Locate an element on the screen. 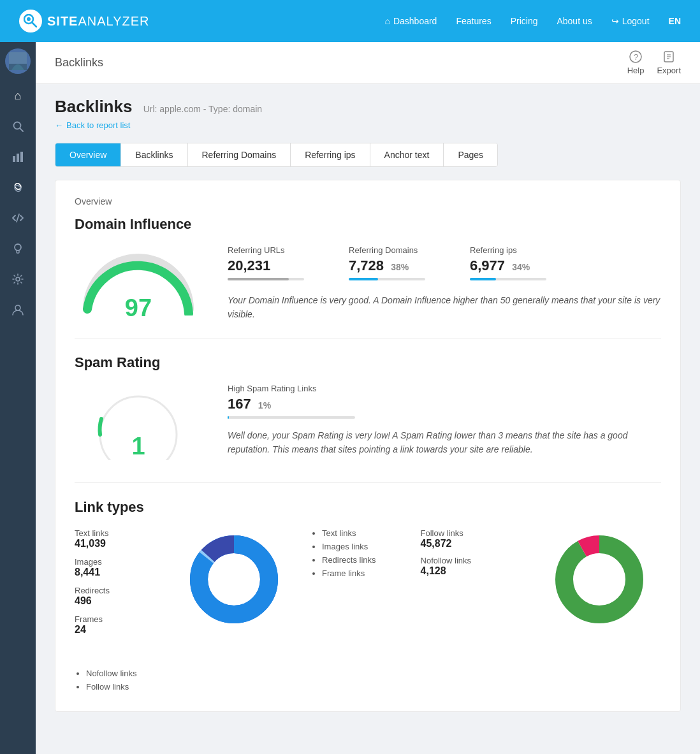 This screenshot has width=700, height=754. tab-referring-domains: Referring Domains is located at coordinates (240, 155).